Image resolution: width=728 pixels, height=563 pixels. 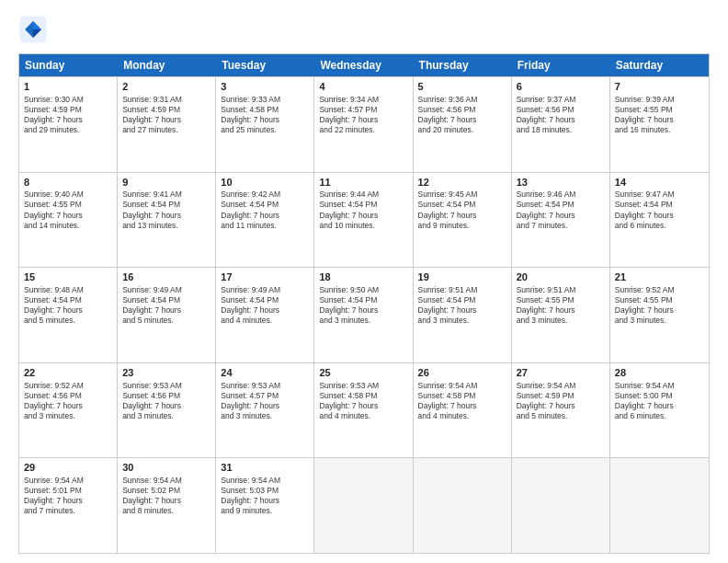 What do you see at coordinates (265, 115) in the screenshot?
I see `cell-info: Sunrise: 9:33 AMSunset: 4:58 PMDaylight:…` at bounding box center [265, 115].